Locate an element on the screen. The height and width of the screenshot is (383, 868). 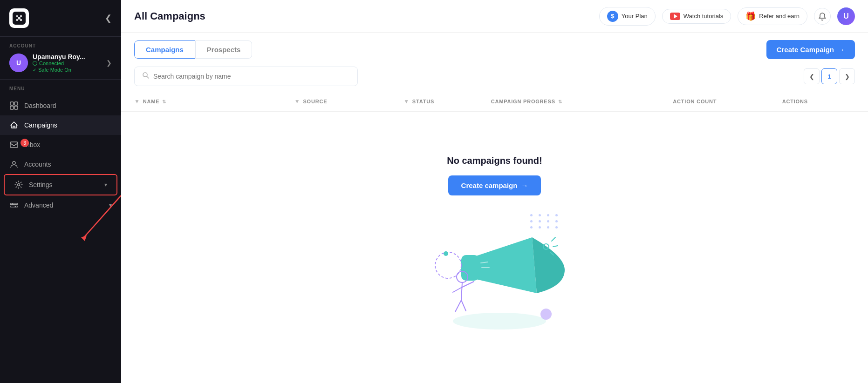
safe-mode-label: Safe Mode On is located at coordinates (59, 70).